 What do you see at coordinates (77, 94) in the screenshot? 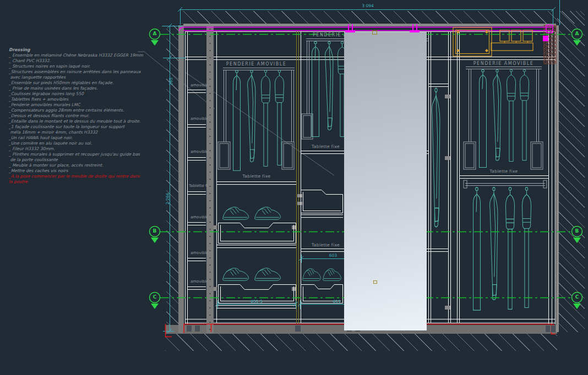
I see `note-line: _Coulisses légrabox noires long 550` at bounding box center [77, 94].